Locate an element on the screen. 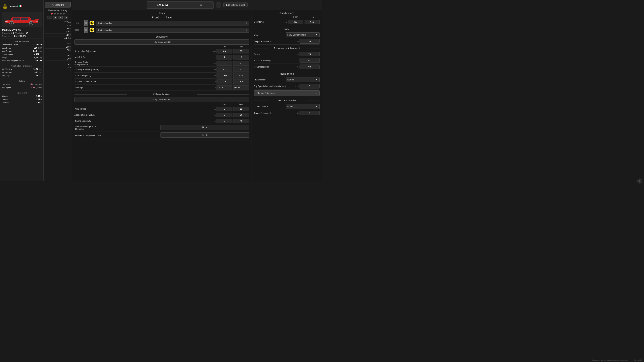 This screenshot has width=644, height=362. ecu-output-value: 98 is located at coordinates (310, 41).